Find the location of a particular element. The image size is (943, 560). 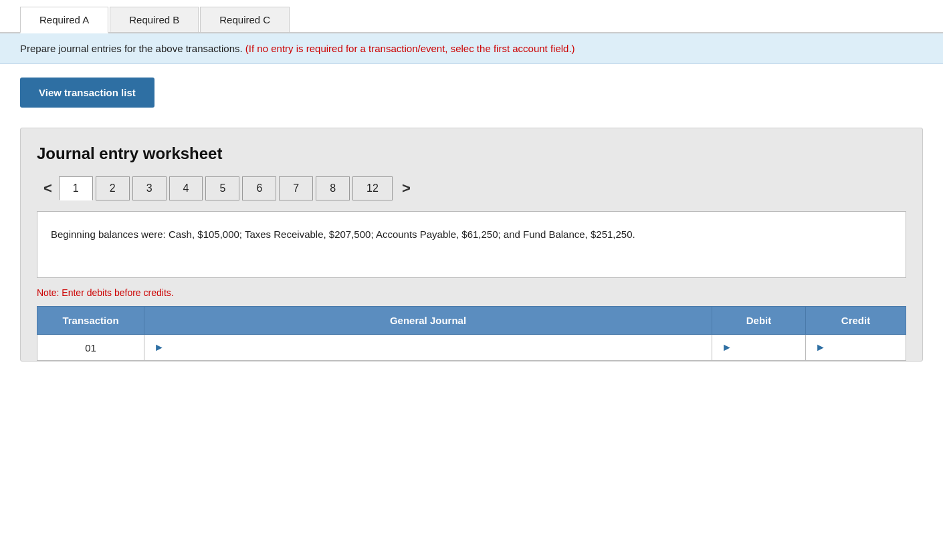

nav-tabs-row: < 1 2 3 4 5 6 7 8 12 > is located at coordinates (472, 188).